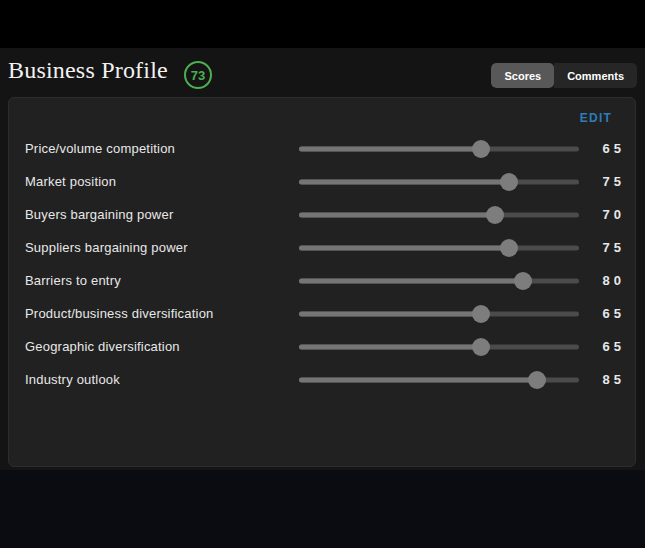 This screenshot has height=548, width=645. Describe the element at coordinates (162, 346) in the screenshot. I see `criterion-label: Geographic diversification` at that location.